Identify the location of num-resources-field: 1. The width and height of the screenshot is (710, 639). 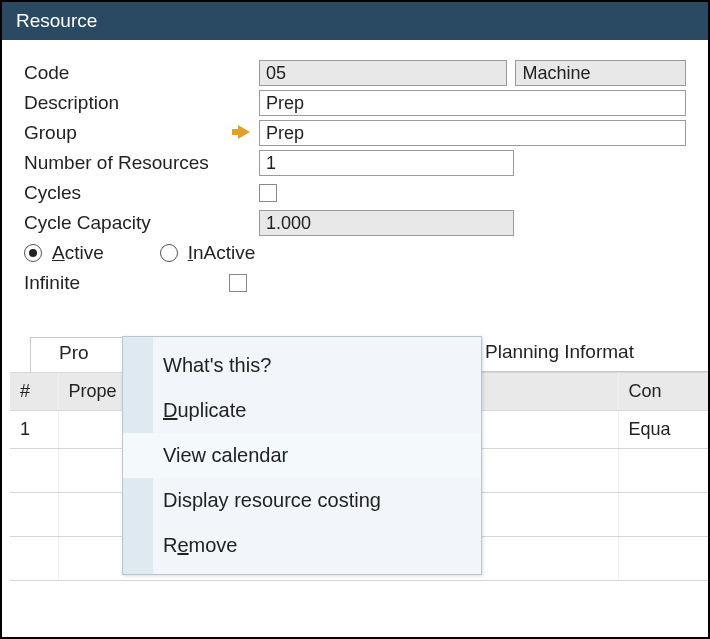
(386, 163).